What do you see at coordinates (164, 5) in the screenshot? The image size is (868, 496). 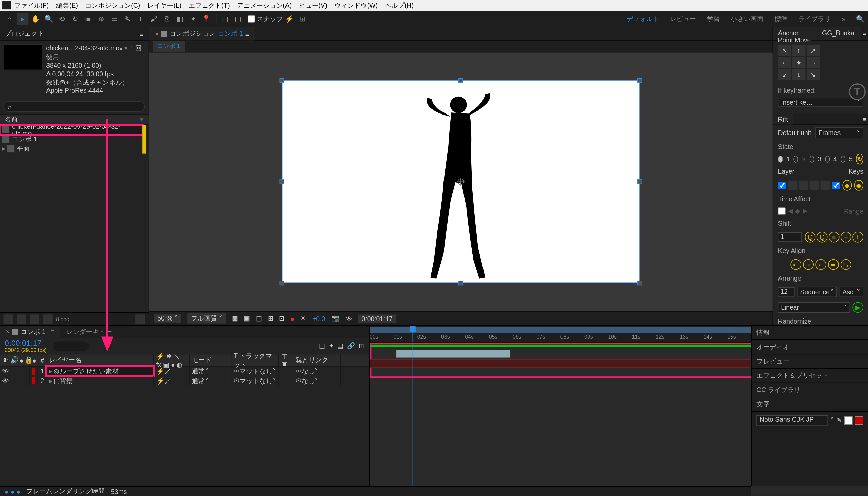 I see `menu-layer: レイヤー(L)` at bounding box center [164, 5].